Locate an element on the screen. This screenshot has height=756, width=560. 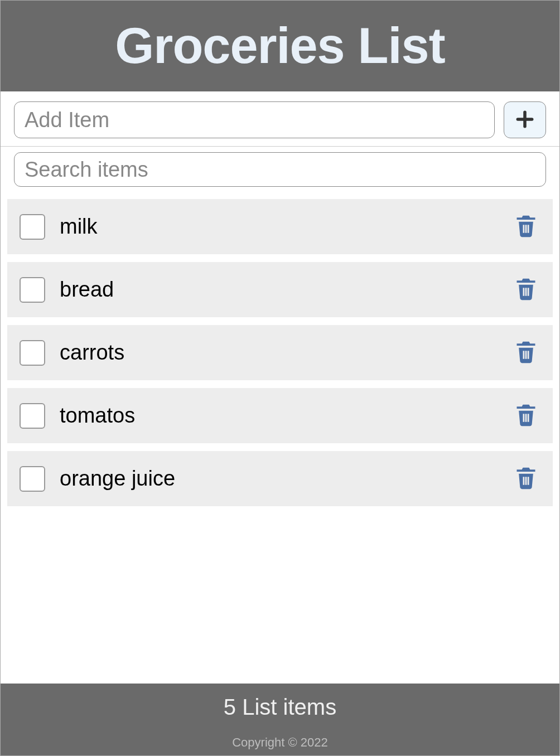
item-count: 5 List items is located at coordinates (280, 707).